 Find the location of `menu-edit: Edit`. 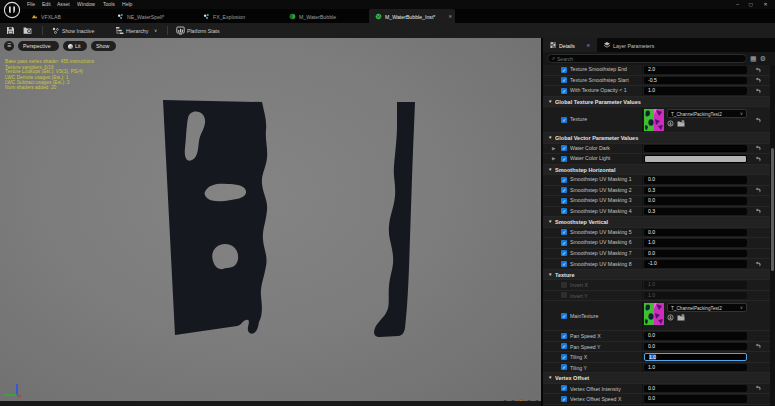

menu-edit: Edit is located at coordinates (47, 4).